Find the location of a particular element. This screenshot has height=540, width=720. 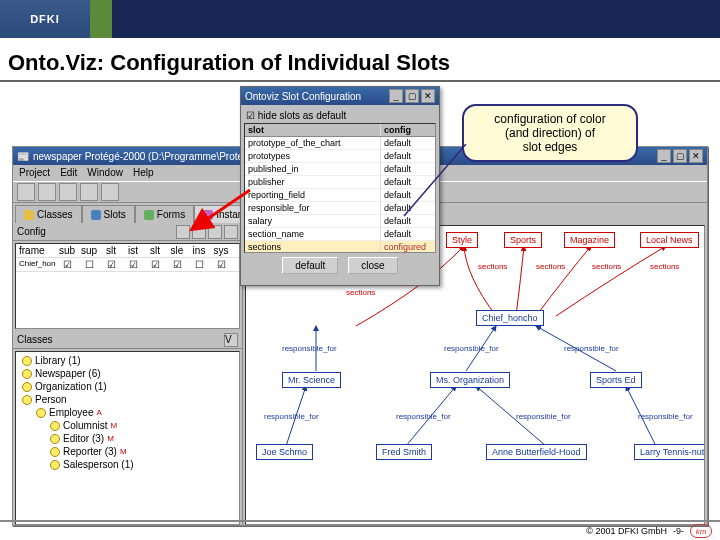

tab-slots: Slots is located at coordinates (108, 214).